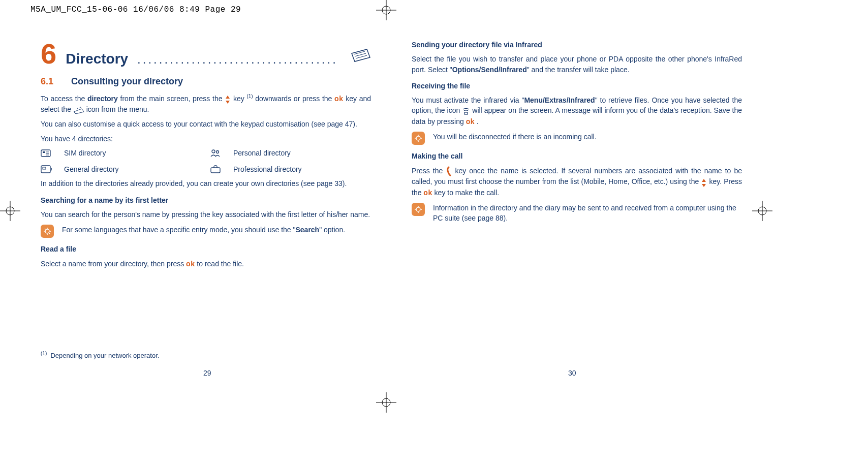 This screenshot has width=868, height=466. Describe the element at coordinates (577, 156) in the screenshot. I see `heading-call: Making the call` at that location.